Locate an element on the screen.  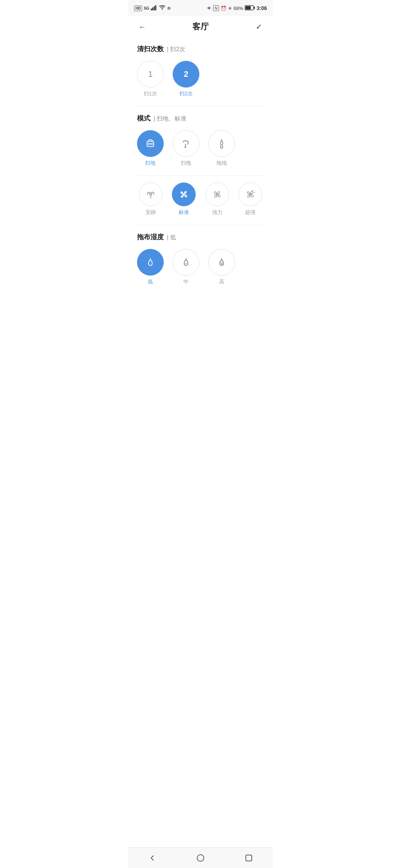
fan-standard-circle is located at coordinates (184, 194).